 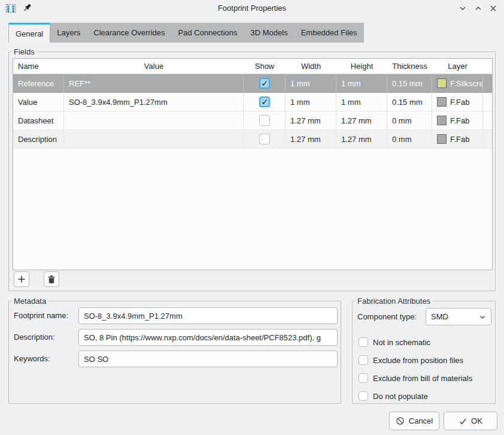 I want to click on tab-pad-connections: Pad Connections, so click(x=208, y=32).